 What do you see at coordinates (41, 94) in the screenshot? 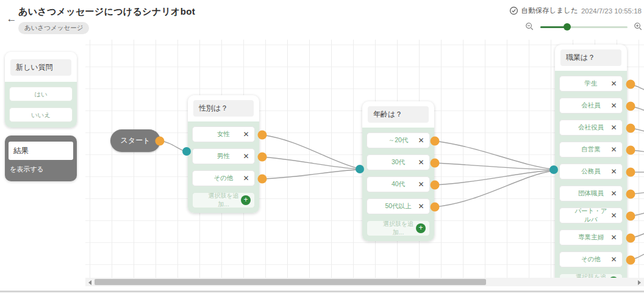
I see `palette-option-yes: はい` at bounding box center [41, 94].